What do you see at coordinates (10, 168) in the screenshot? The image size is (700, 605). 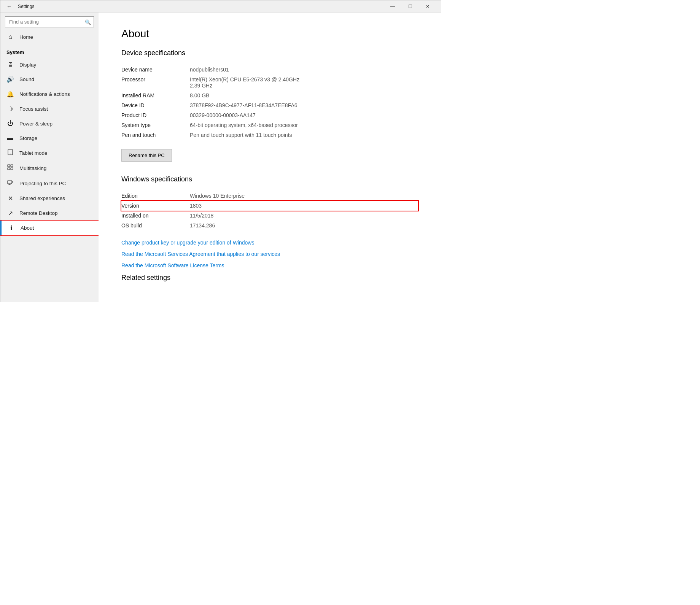 I see `multitasking-icon` at bounding box center [10, 168].